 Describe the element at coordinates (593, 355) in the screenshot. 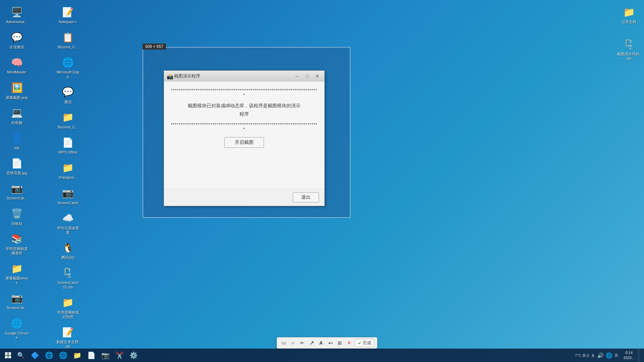

I see `tray-expand-icon: ∧` at that location.